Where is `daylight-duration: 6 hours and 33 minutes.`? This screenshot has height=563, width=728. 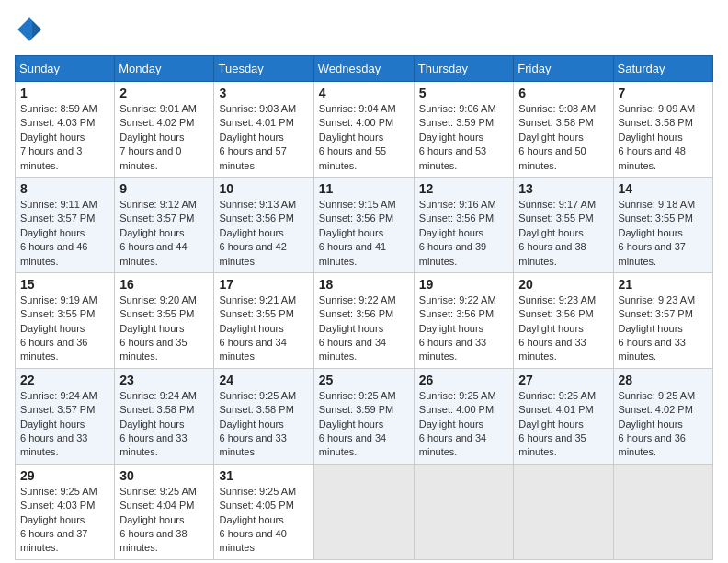 daylight-duration: 6 hours and 33 minutes. is located at coordinates (252, 445).